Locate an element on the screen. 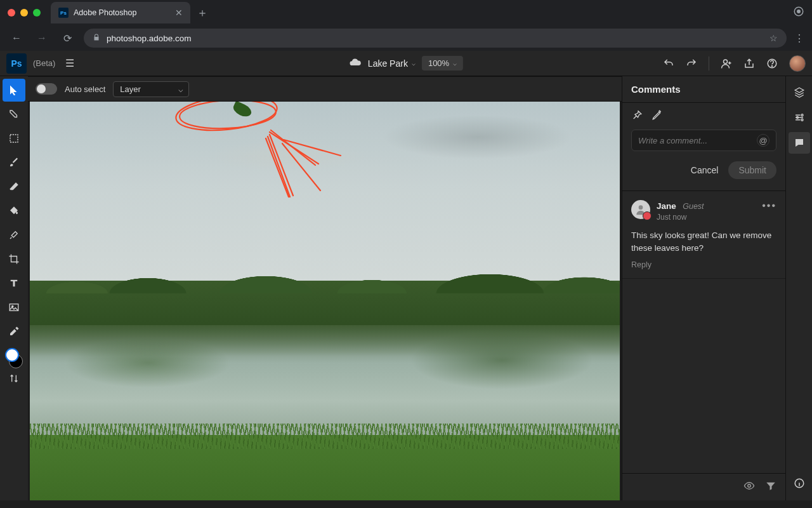 This screenshot has width=812, height=508. comment-placeholder: Write a comment... is located at coordinates (672, 141).